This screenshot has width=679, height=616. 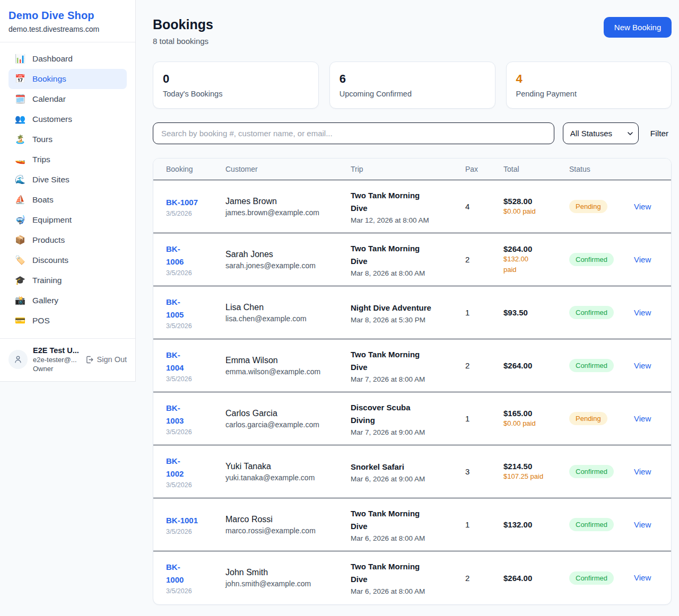 I want to click on new-booking-button: New Booking, so click(x=638, y=28).